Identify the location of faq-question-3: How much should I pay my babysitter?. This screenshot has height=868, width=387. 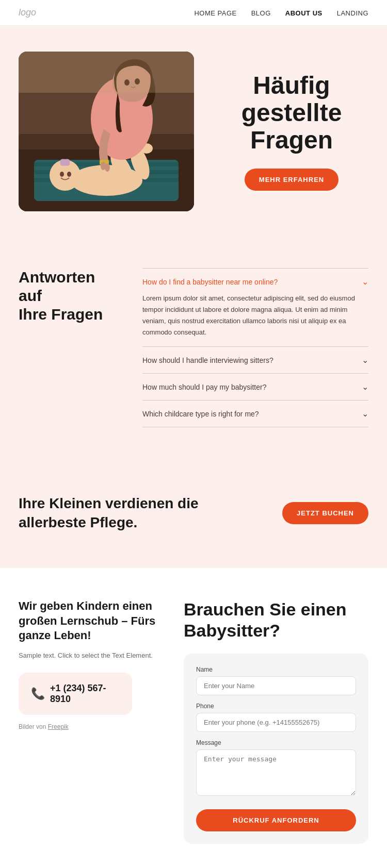
(204, 387).